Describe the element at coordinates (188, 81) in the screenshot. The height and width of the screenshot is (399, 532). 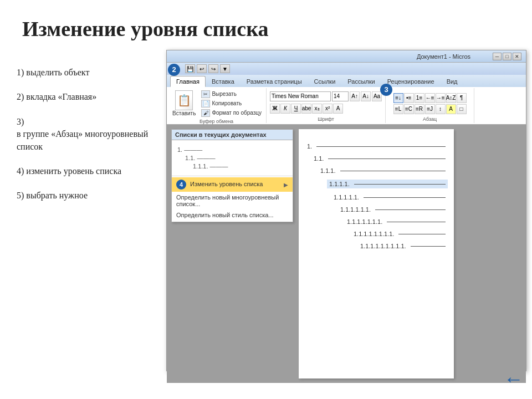
I see `tab-home: Главная` at that location.